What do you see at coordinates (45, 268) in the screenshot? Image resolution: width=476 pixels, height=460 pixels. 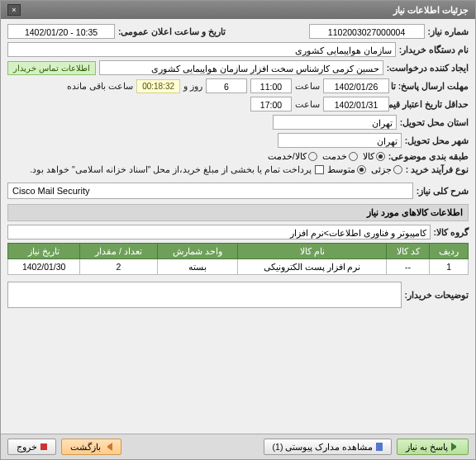 I see `cell-date: 1402/01/30` at bounding box center [45, 268].